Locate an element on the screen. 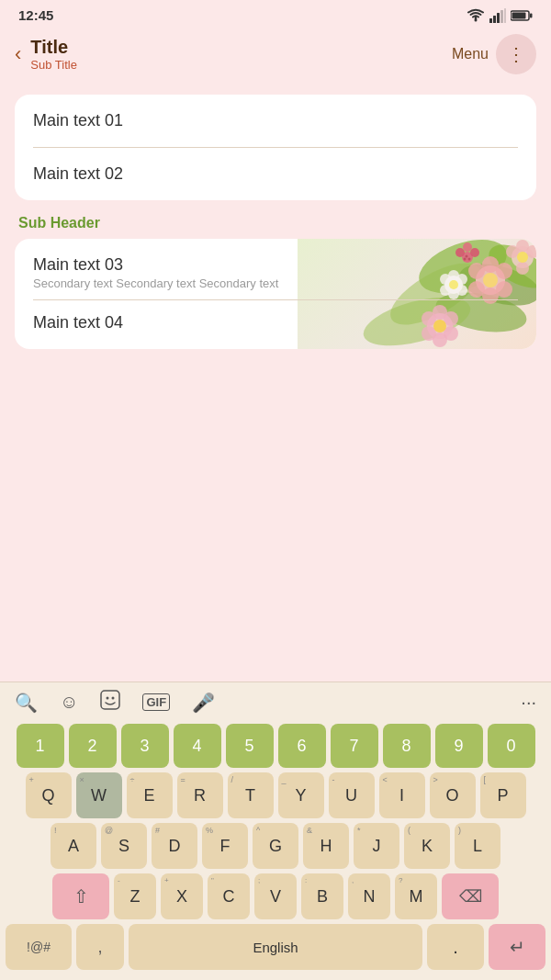 The height and width of the screenshot is (980, 551). emoji-toolbar-icon: ☺ is located at coordinates (69, 702).